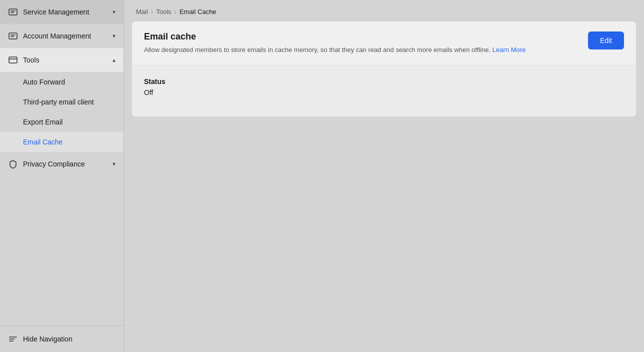 The height and width of the screenshot is (352, 644). Describe the element at coordinates (65, 164) in the screenshot. I see `privacy-compliance-label: Privacy Compliance` at that location.